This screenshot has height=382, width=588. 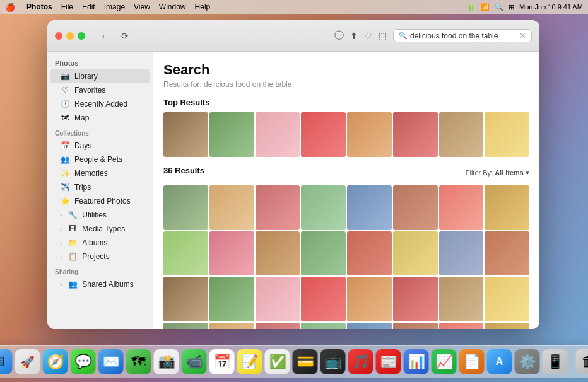 I want to click on search-clear-button: ✕, so click(x=522, y=35).